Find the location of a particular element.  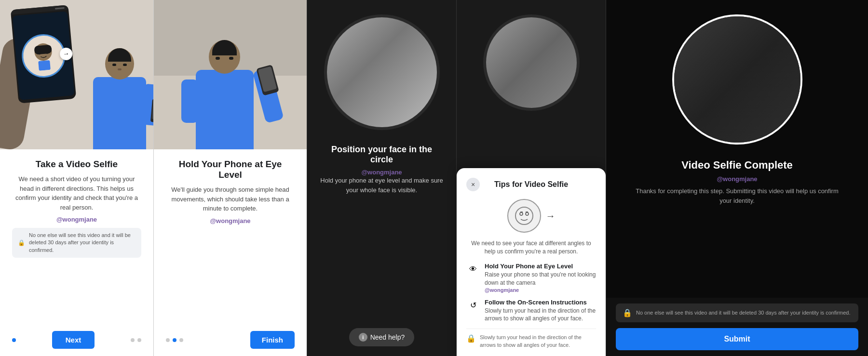

panel5-content: Video Selfie Complete @wongmjane Thanks … is located at coordinates (737, 182).